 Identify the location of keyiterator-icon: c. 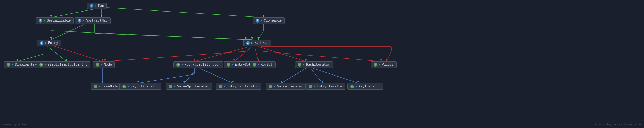
(352, 87).